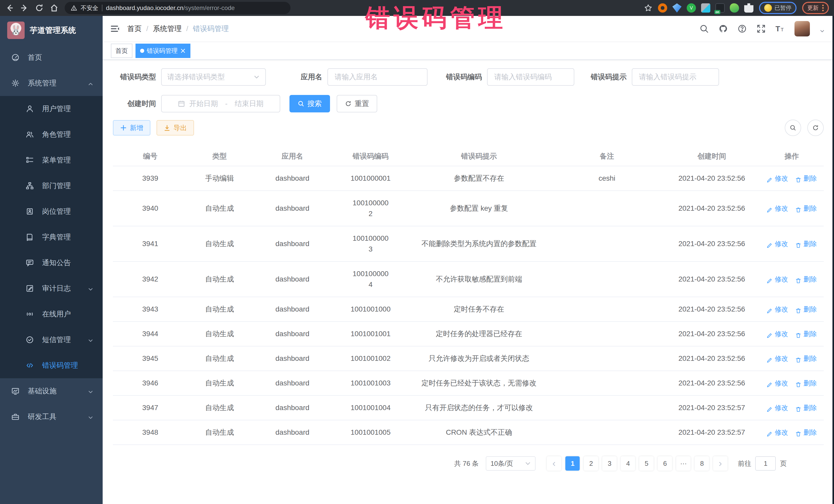 This screenshot has width=834, height=504. I want to click on end-date-placeholder: 结束日期, so click(249, 104).